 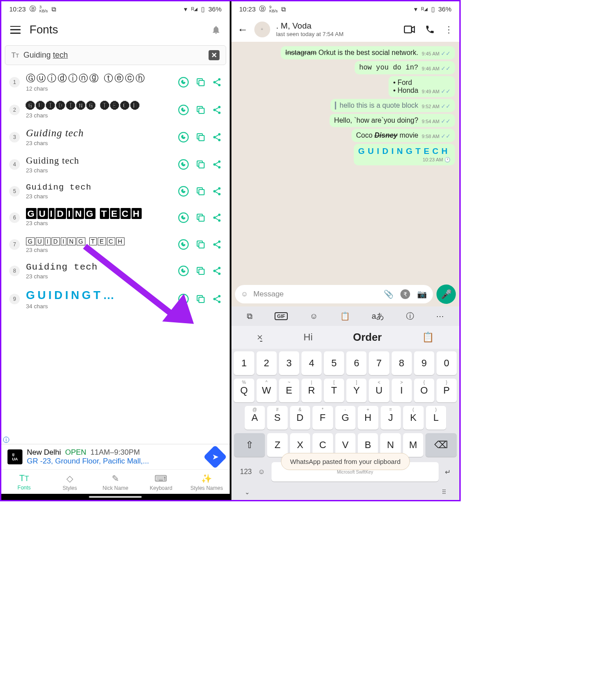 What do you see at coordinates (440, 316) in the screenshot?
I see `more-icon: ⋯` at bounding box center [440, 316].